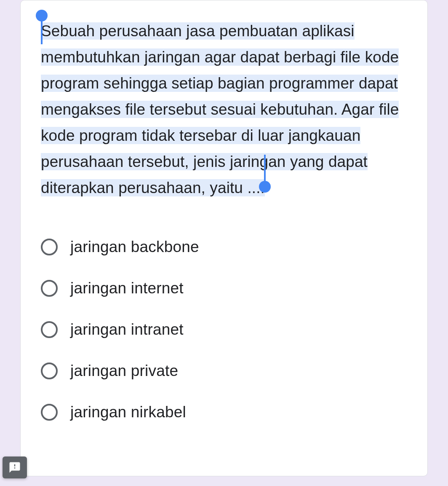 The image size is (448, 486). Describe the element at coordinates (224, 371) in the screenshot. I see `option-4: jaringan private` at that location.